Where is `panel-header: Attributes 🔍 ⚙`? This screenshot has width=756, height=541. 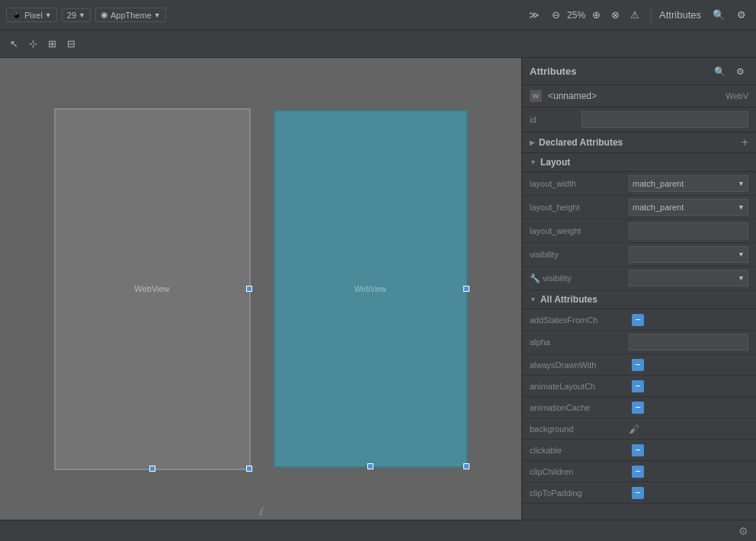
panel-header: Attributes 🔍 ⚙ is located at coordinates (639, 72).